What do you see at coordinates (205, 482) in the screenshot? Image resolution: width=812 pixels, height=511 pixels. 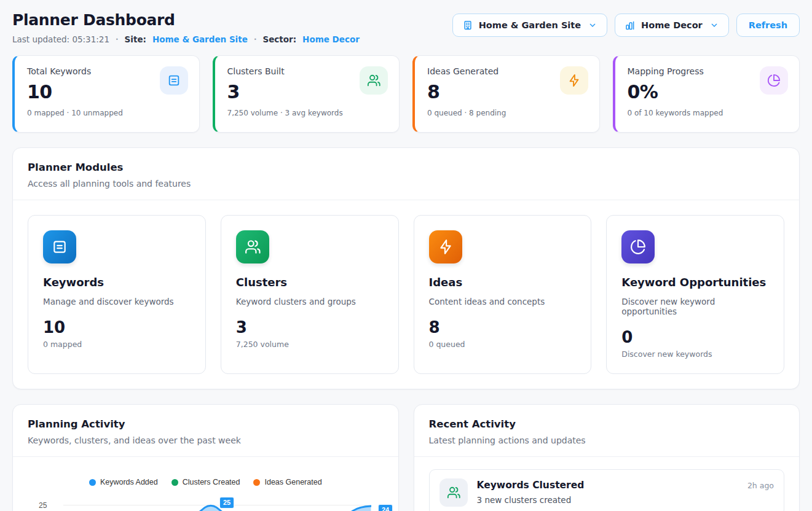 I see `chart-legend: Keywords Added Clusters Created Ideas Ge…` at bounding box center [205, 482].